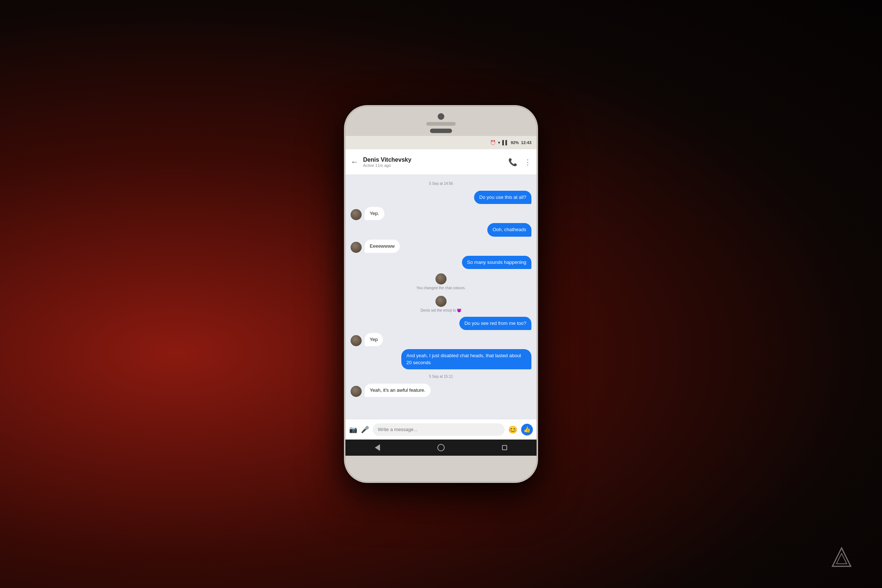 The image size is (882, 588). I want to click on bubble-recv-4: Yeah, it's an awful feature., so click(398, 390).